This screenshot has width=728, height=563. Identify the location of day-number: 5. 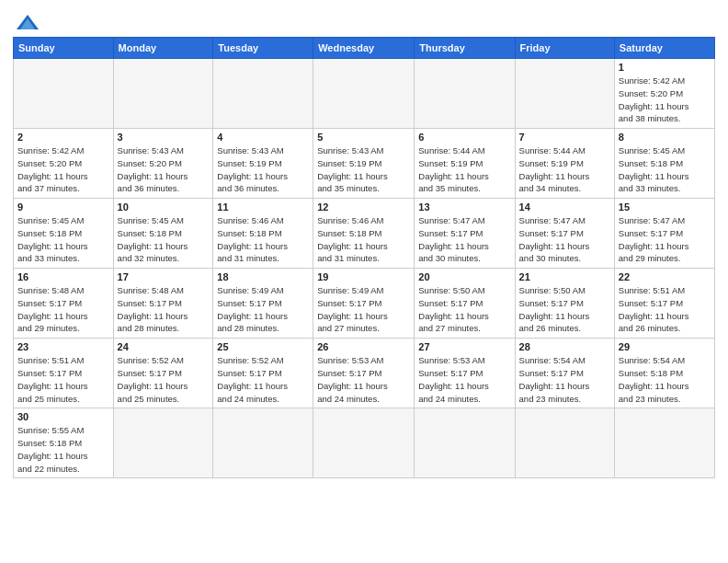
(364, 137).